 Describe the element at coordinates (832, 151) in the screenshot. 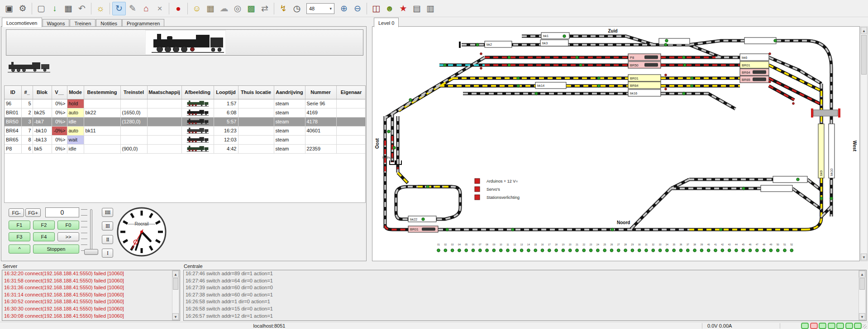

I see `track-block-bk10: bk10` at that location.